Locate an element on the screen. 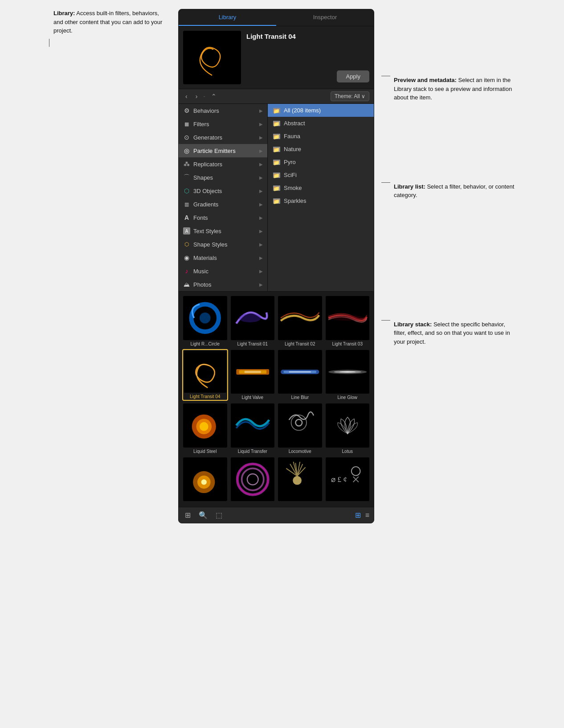 The height and width of the screenshot is (728, 564). grid-item-line-blur: Line Blur is located at coordinates (300, 375).